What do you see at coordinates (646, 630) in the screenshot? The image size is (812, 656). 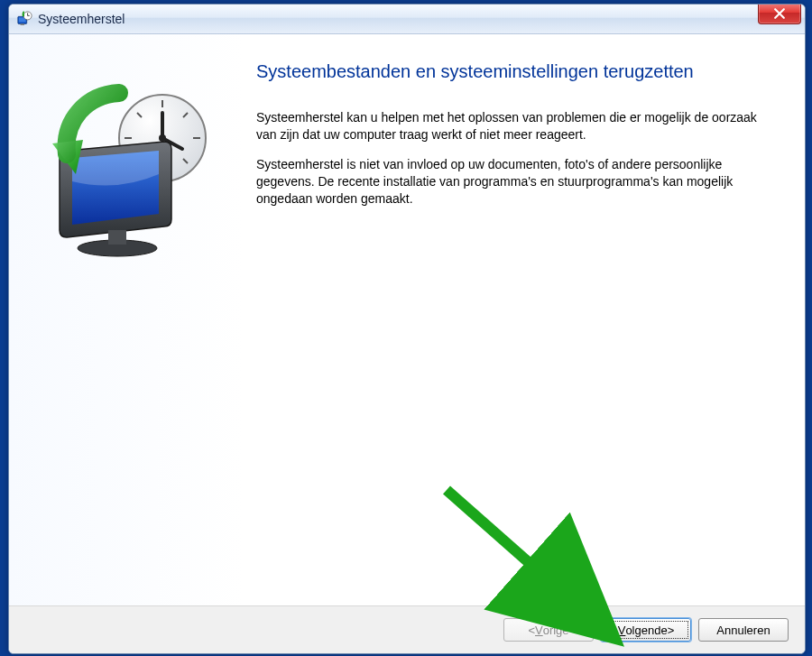 I see `next-button: Volgende >` at bounding box center [646, 630].